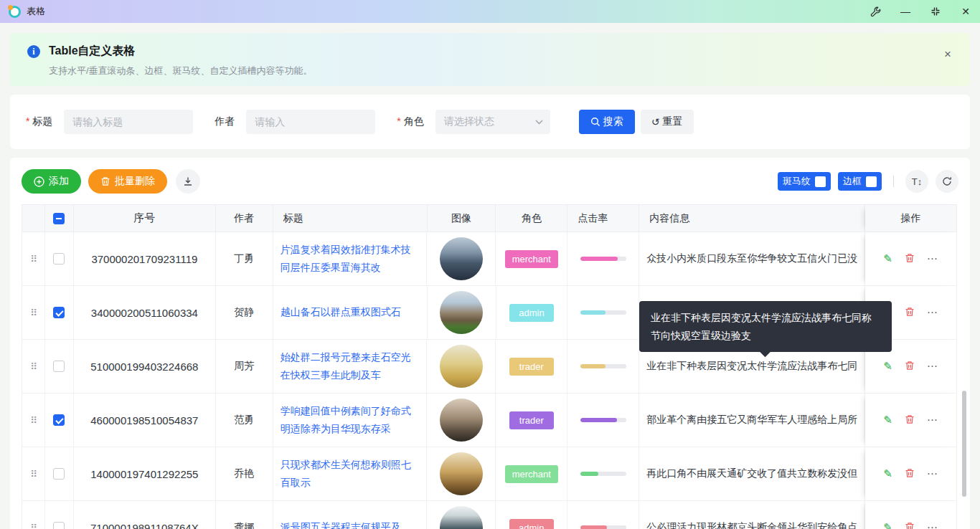 The height and width of the screenshot is (529, 980). Describe the element at coordinates (469, 122) in the screenshot. I see `role-select-placeholder: 请选择状态` at that location.